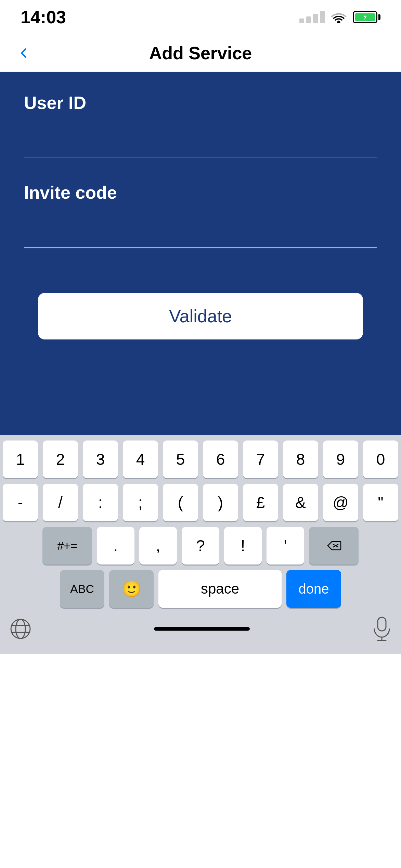 Image resolution: width=401 pixels, height=868 pixels. What do you see at coordinates (200, 632) in the screenshot?
I see `keyboard-bottom-bar` at bounding box center [200, 632].